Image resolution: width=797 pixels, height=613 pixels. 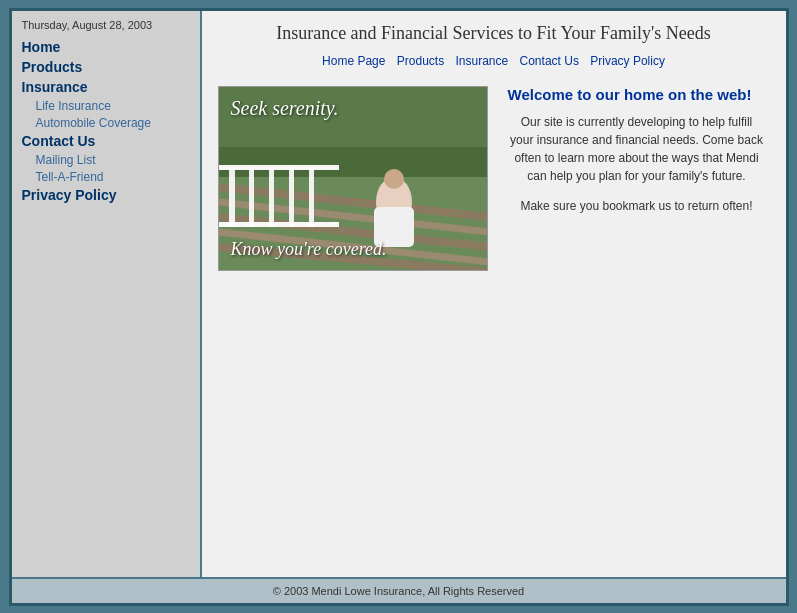 I want to click on topnav-privacy: Privacy Policy, so click(x=628, y=61).